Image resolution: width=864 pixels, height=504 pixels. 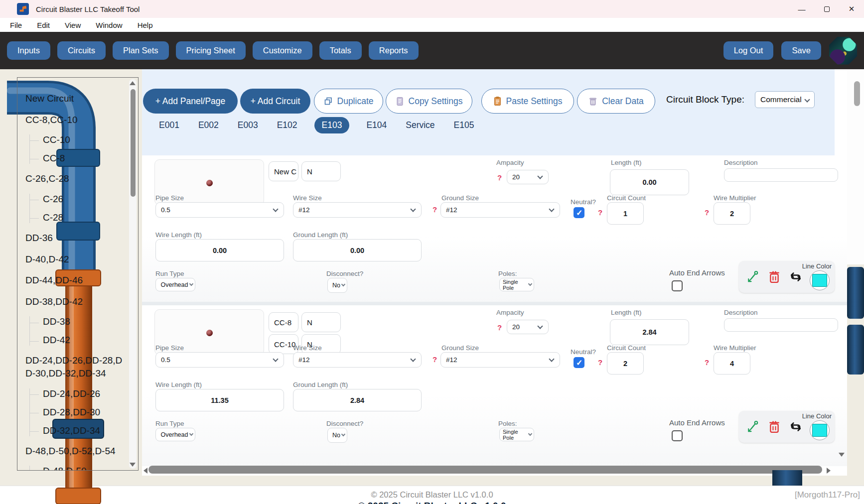 I want to click on minimize-button: —, so click(x=802, y=9).